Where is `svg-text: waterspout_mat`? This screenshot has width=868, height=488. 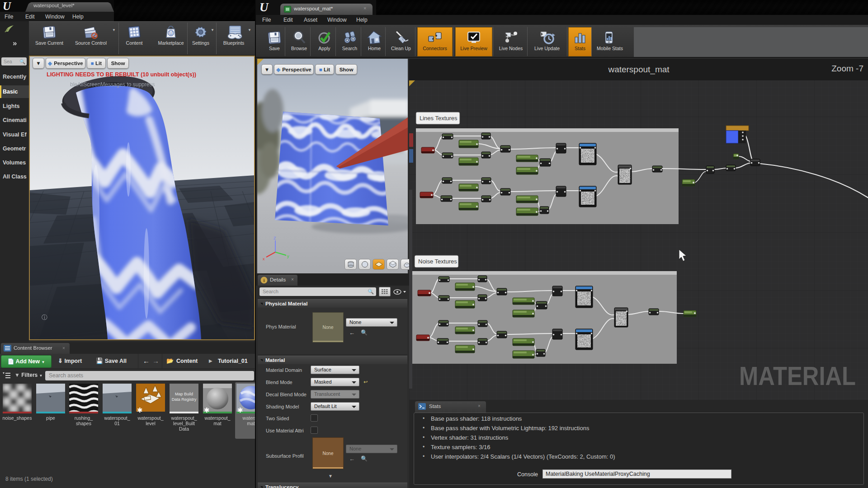 svg-text: waterspout_mat is located at coordinates (638, 70).